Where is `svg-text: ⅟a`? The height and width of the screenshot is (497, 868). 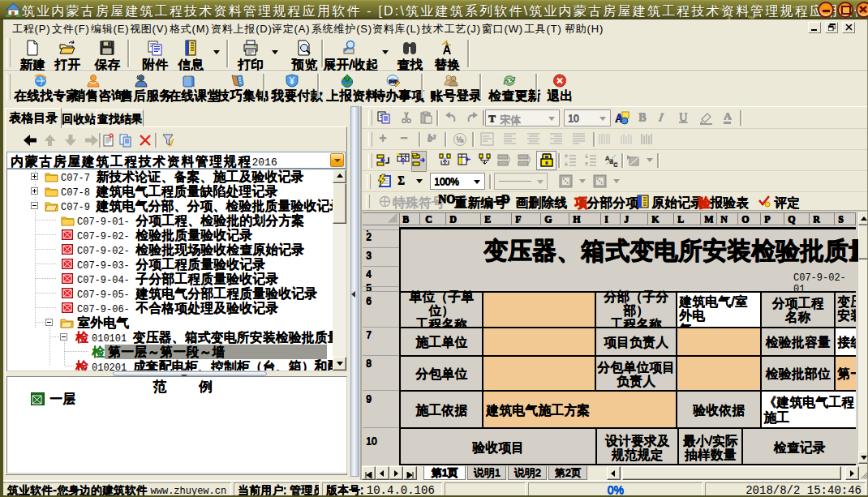
svg-text: ⅟a is located at coordinates (460, 139).